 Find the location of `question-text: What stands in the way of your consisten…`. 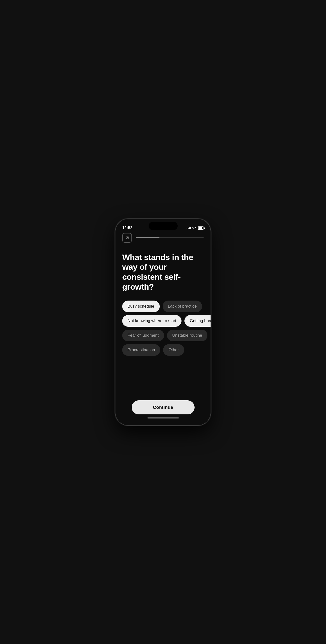

question-text: What stands in the way of your consisten… is located at coordinates (163, 272).